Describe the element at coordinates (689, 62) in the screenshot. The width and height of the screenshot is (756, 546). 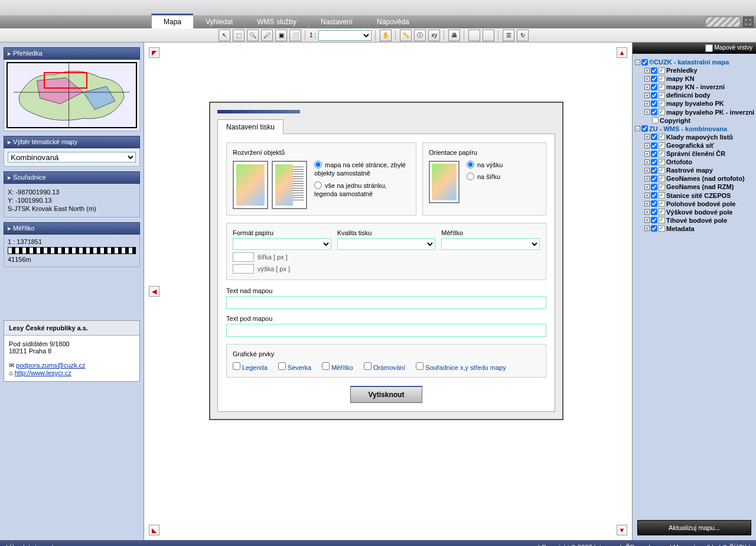
I see `tree-group-label: ©CUZK - katastralni mapa` at that location.